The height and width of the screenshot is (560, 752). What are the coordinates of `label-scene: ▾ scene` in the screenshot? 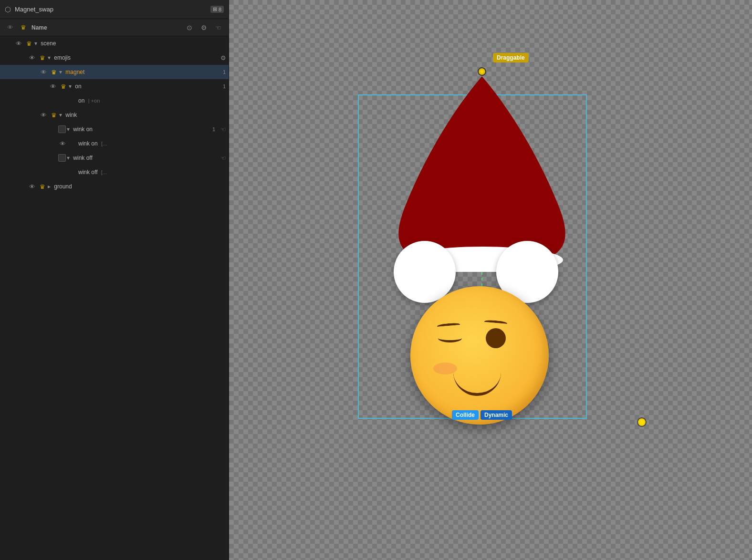 It's located at (132, 43).